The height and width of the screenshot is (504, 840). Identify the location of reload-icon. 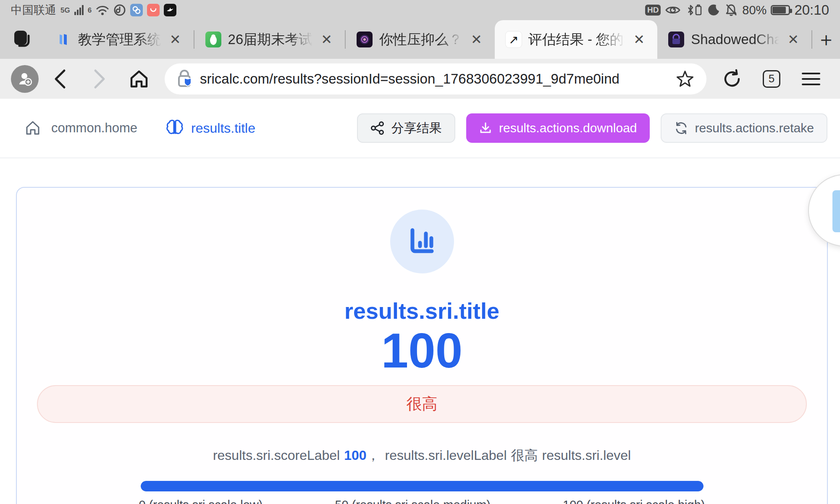
(732, 79).